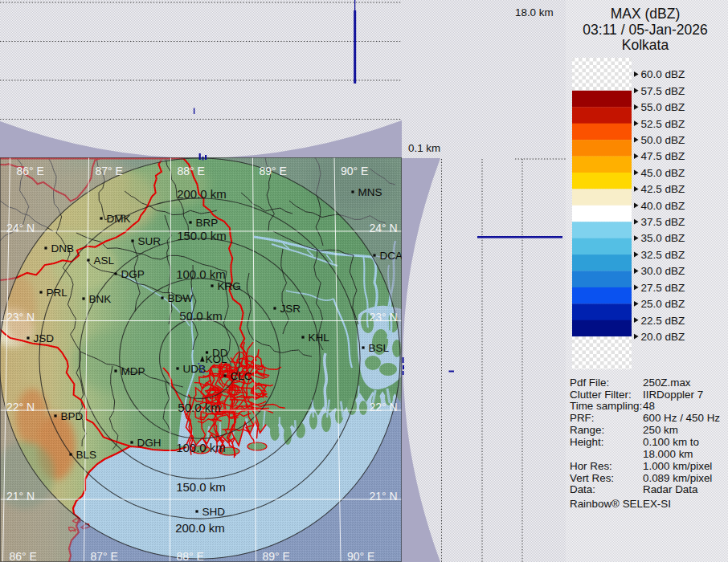 This screenshot has height=562, width=728. Describe the element at coordinates (217, 360) in the screenshot. I see `svg-text: KOL` at that location.